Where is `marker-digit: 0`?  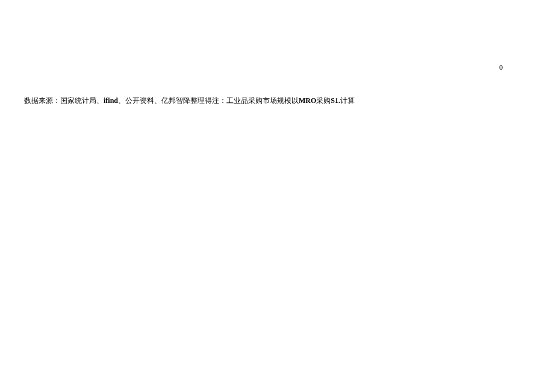
marker-digit: 0 is located at coordinates (501, 67).